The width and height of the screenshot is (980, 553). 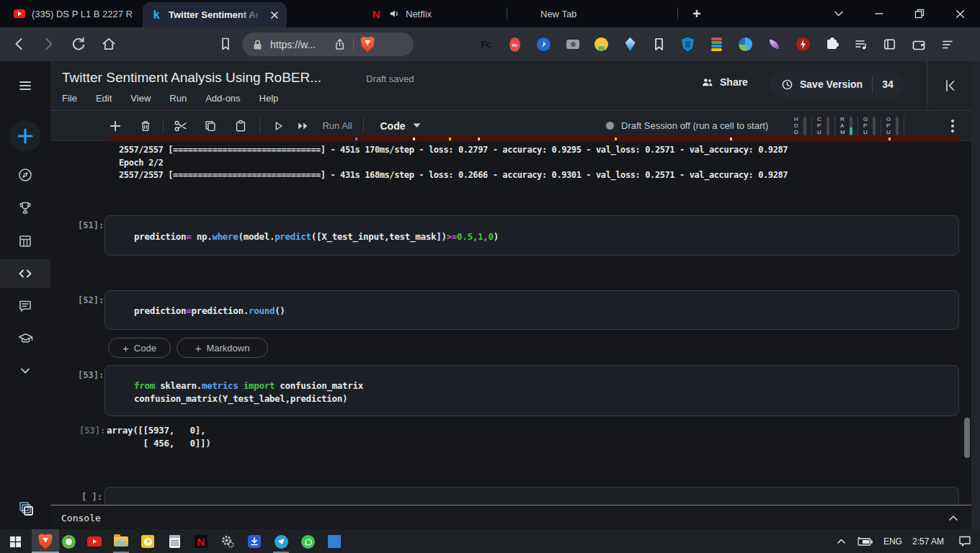 I want to click on cell-execution-label: [ ]:, so click(x=92, y=497).